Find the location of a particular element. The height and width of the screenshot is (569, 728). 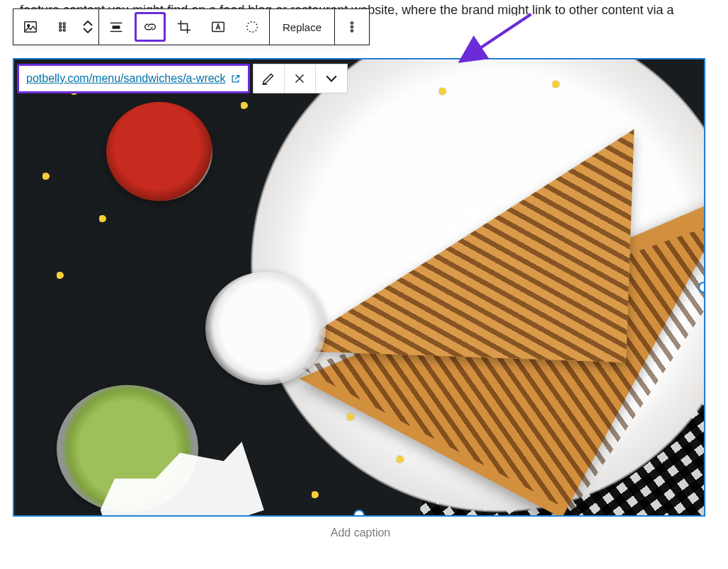

resize-handle-right is located at coordinates (702, 287).